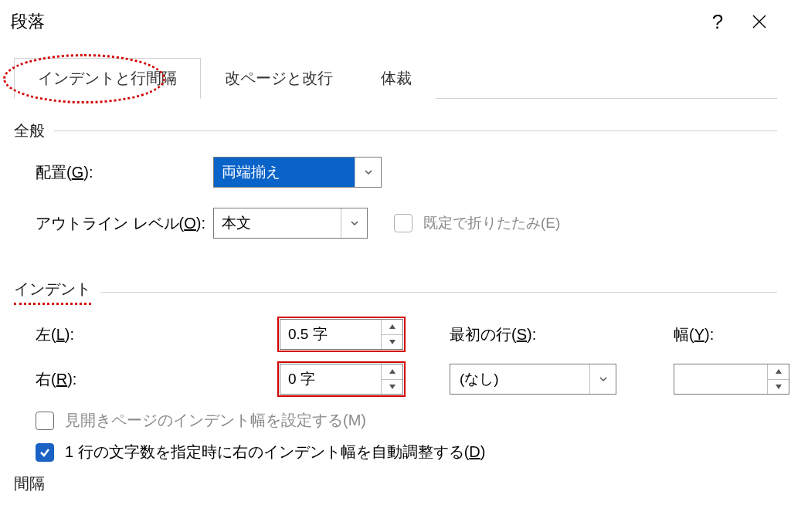 Image resolution: width=791 pixels, height=532 pixels. I want to click on alignment-label: 配置(G):, so click(124, 173).